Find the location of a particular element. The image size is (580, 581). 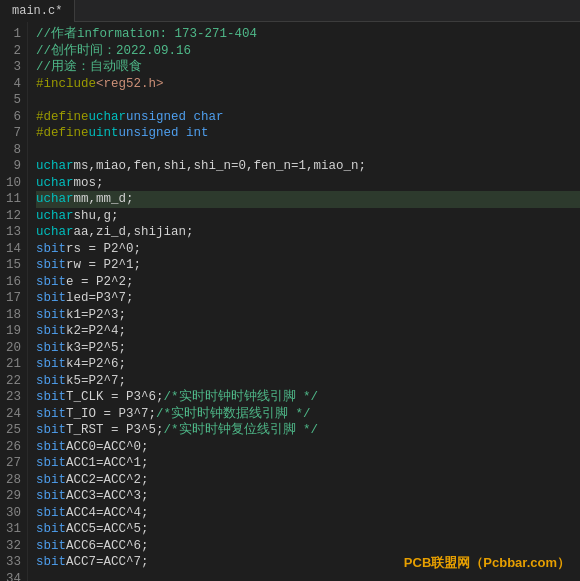

watermark-text: PCB联盟网（Pcbbar.com） is located at coordinates (487, 562).